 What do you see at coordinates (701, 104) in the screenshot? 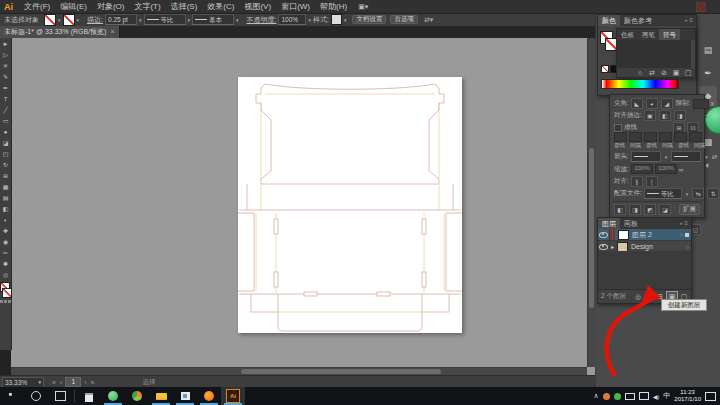
I see `limit-field` at bounding box center [701, 104].